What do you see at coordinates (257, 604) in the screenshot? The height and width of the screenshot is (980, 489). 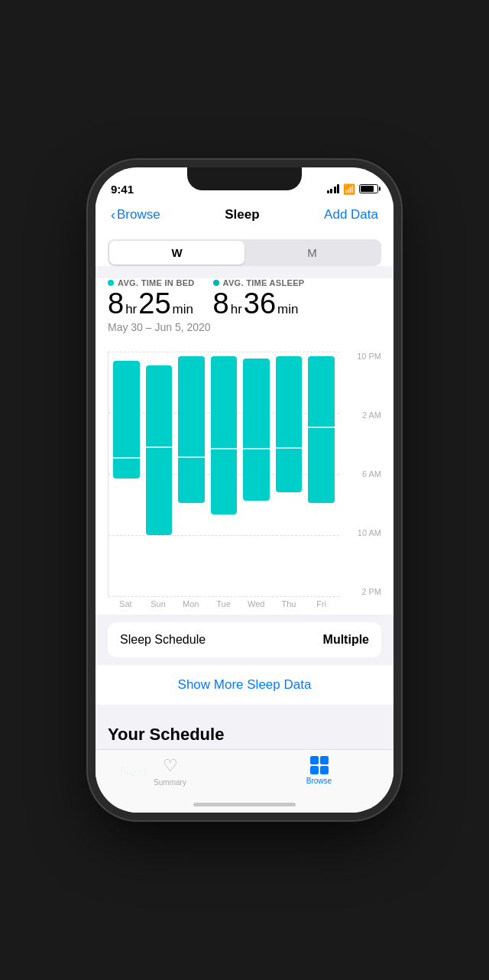 I see `day-label-wed: Wed` at bounding box center [257, 604].